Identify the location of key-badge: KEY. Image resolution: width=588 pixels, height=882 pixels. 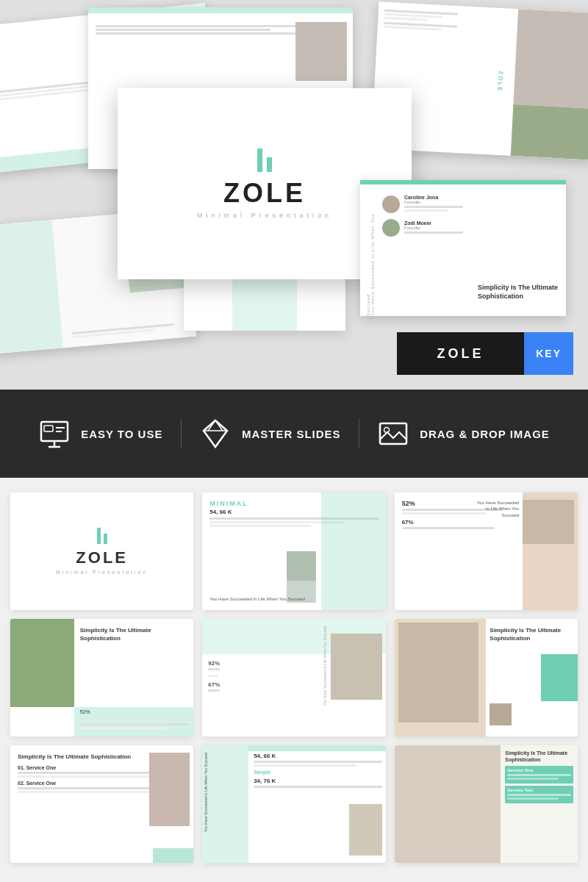
(548, 354).